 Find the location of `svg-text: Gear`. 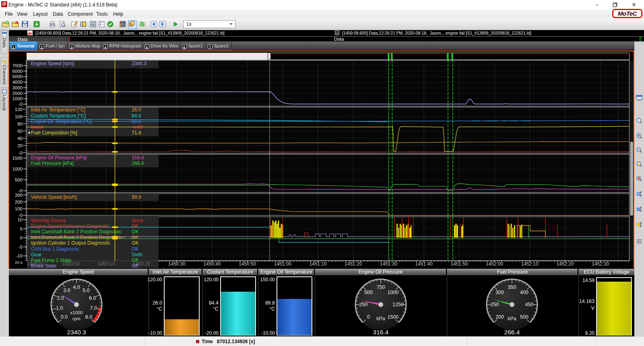

svg-text: Gear is located at coordinates (36, 255).